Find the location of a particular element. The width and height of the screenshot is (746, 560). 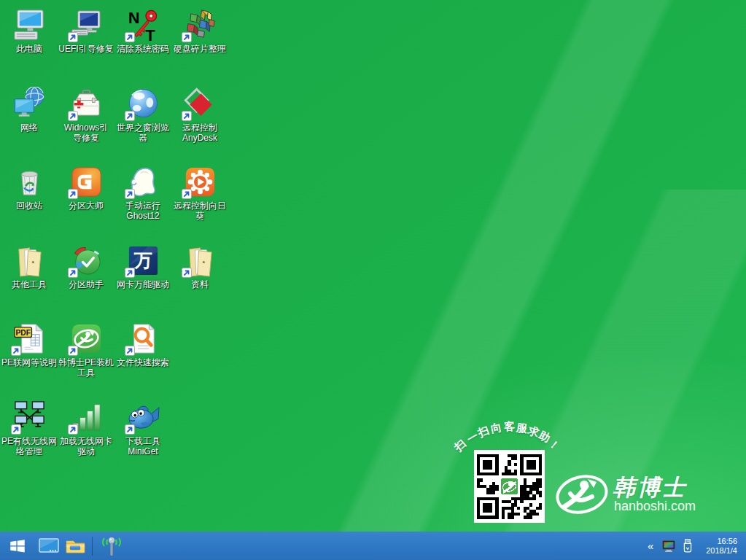

desktop-icon-windows-boot-repair: Widnows引 导修复 is located at coordinates (86, 114).